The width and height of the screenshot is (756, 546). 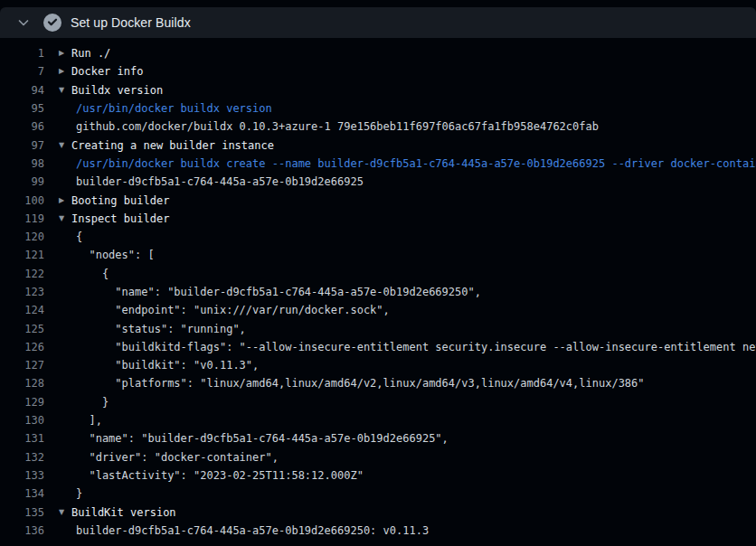 I want to click on check-circle-icon, so click(x=52, y=23).